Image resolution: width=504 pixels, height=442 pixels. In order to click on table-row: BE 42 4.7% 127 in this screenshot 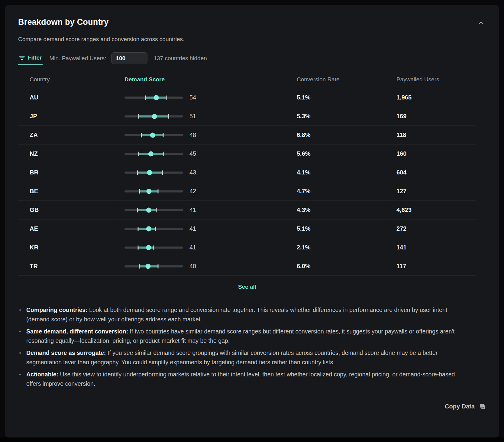, I will do `click(247, 191)`.